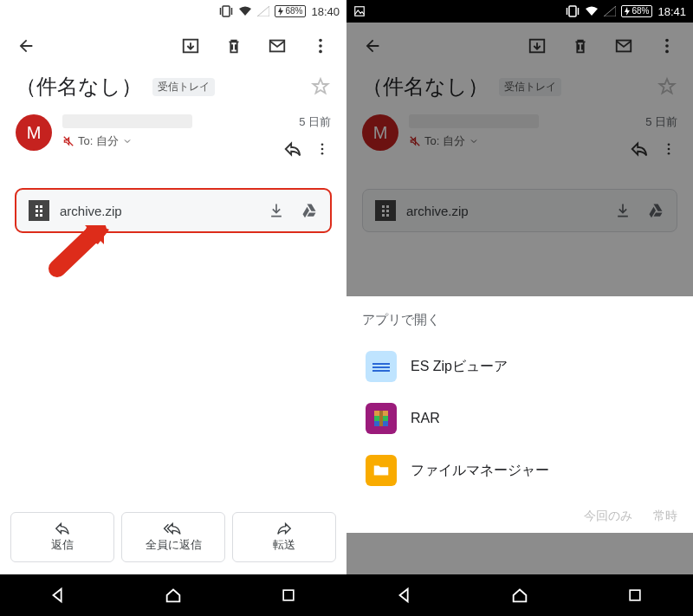 The height and width of the screenshot is (616, 693). Describe the element at coordinates (173, 543) in the screenshot. I see `action-row: 返信 全員に返信 転送` at that location.